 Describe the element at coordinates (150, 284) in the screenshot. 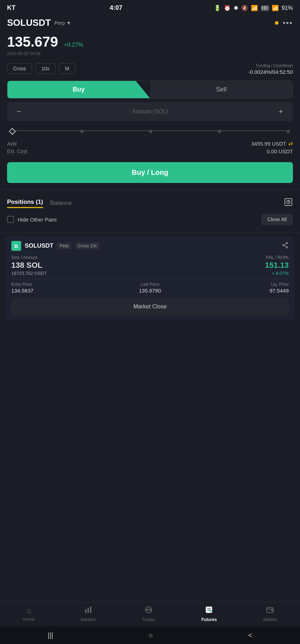

I see `last-price-label: Last Price` at that location.